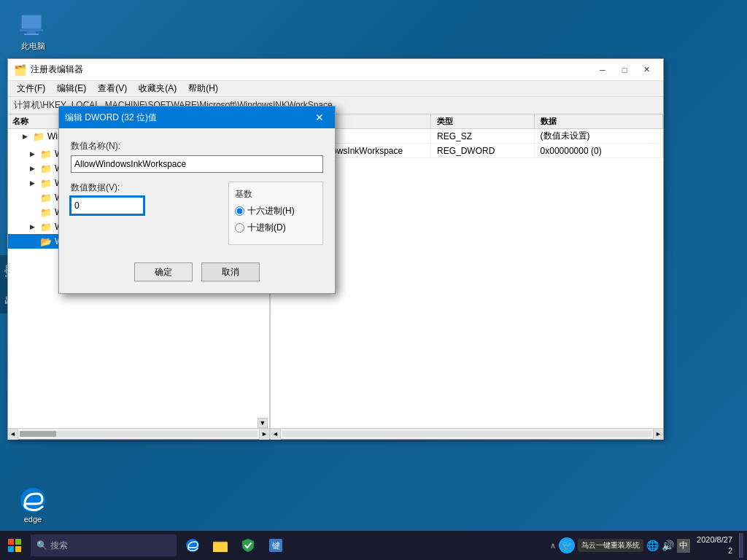 The height and width of the screenshot is (560, 747). I want to click on dialog-left-col: 数值数据(V):, so click(145, 213).